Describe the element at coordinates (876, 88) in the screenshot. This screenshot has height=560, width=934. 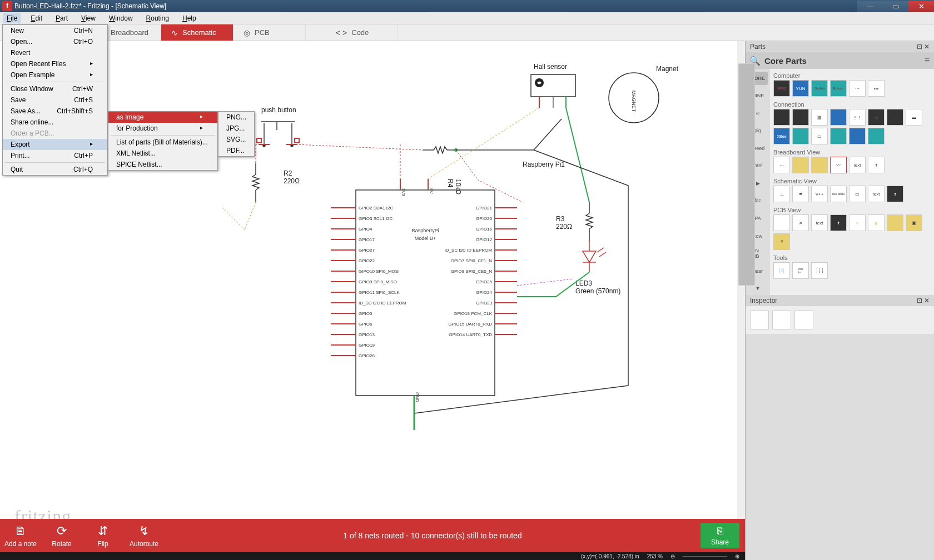
I see `part-thumb: •••` at that location.